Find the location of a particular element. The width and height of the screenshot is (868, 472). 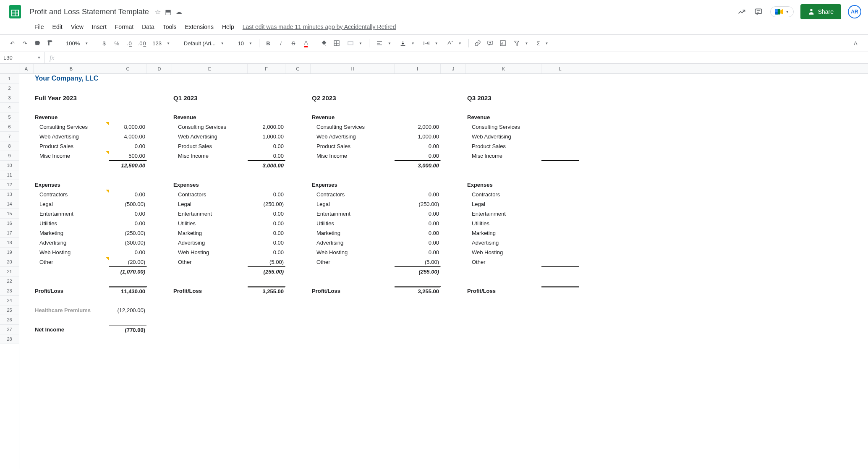

cell: Q2 2023 is located at coordinates (353, 98).